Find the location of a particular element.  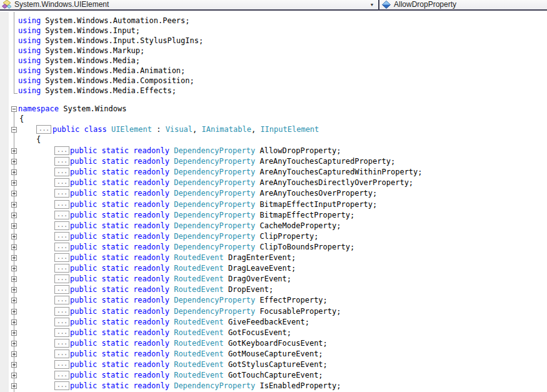

member-name: DragOverEvent; is located at coordinates (258, 279).